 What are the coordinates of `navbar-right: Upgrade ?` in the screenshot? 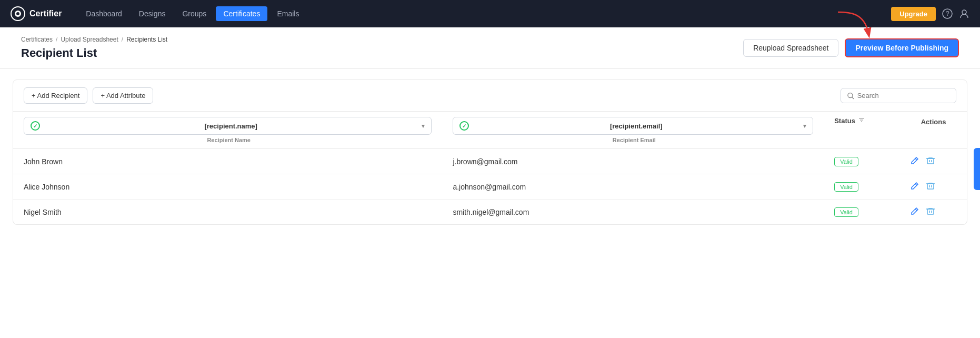 It's located at (931, 14).